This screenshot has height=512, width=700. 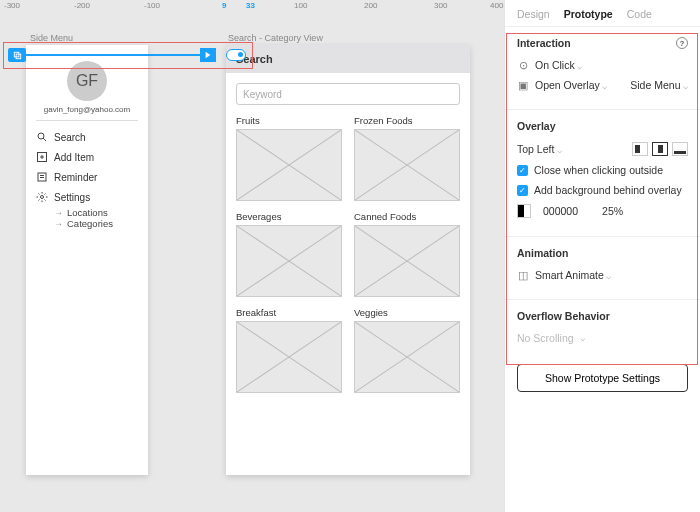 What do you see at coordinates (602, 268) in the screenshot?
I see `section-animation: Animation ◫Smart Animate` at bounding box center [602, 268].